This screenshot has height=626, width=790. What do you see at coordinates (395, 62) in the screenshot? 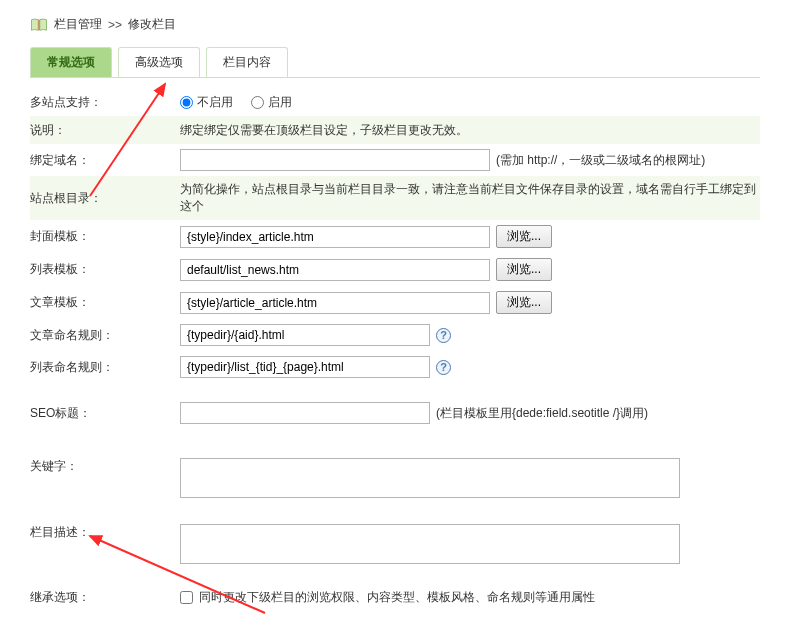
I see `tabs: 常规选项 高级选项 栏目内容` at bounding box center [395, 62].